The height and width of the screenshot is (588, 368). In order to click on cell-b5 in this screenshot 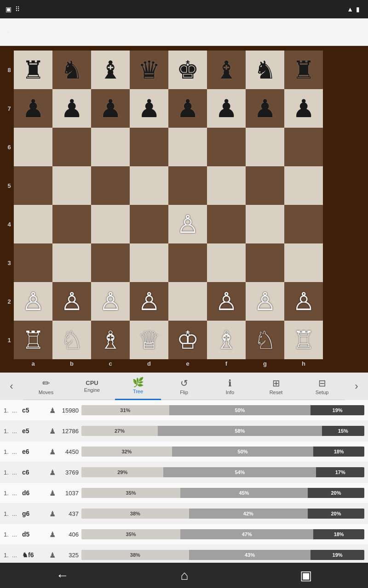, I will do `click(72, 186)`.